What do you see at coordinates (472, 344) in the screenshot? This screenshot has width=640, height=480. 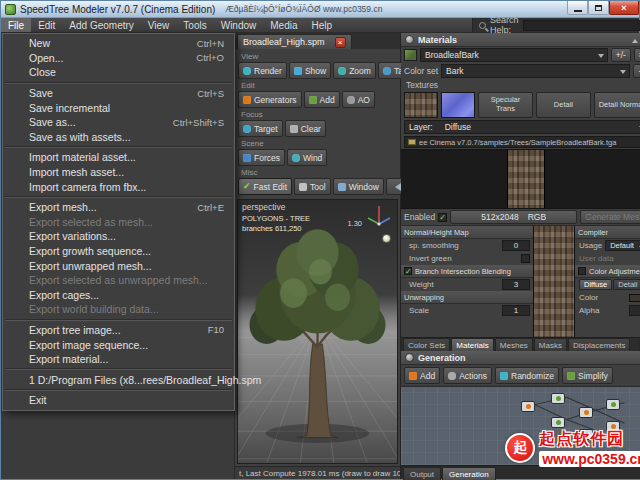 I see `tab-materials: Materials` at bounding box center [472, 344].